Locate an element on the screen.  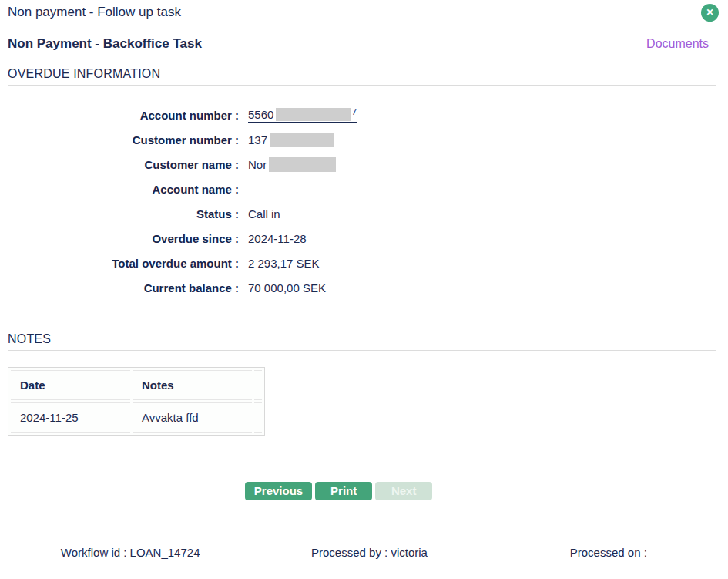
workflow-id: Workflow id : LOAN_14724 is located at coordinates (130, 552).